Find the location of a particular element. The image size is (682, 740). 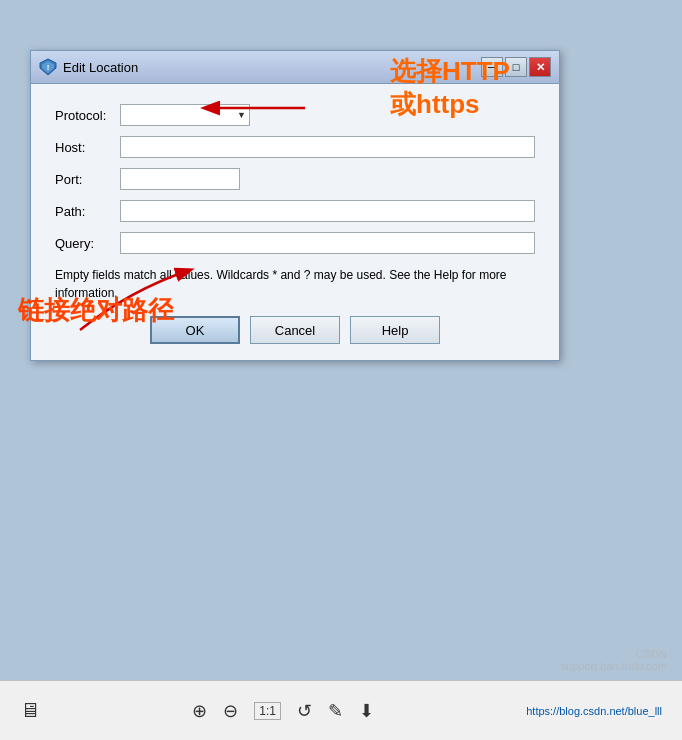

toolbar-center: ⊕ ⊖ 1:1 ↺ ✎ ⬇ is located at coordinates (283, 711).